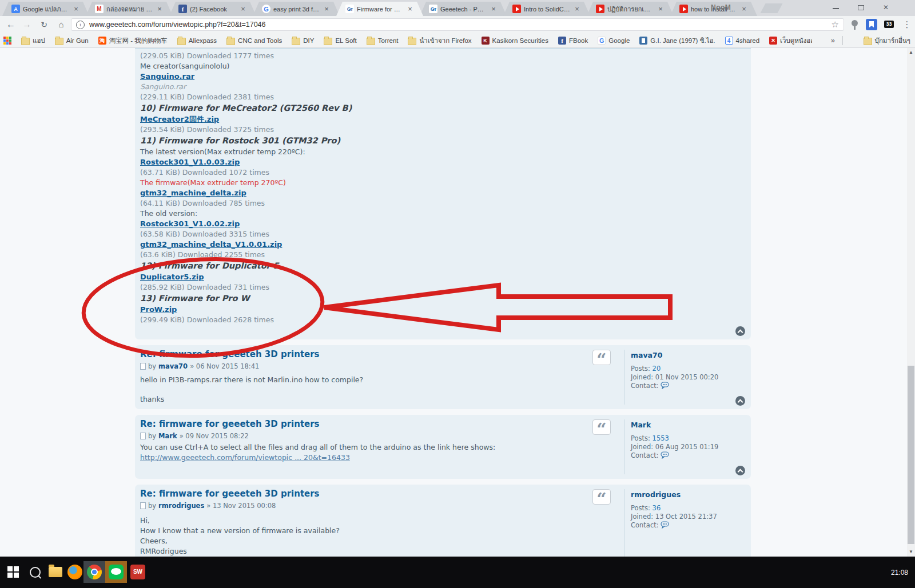 This screenshot has width=915, height=588. I want to click on taskbar-search-button, so click(35, 572).